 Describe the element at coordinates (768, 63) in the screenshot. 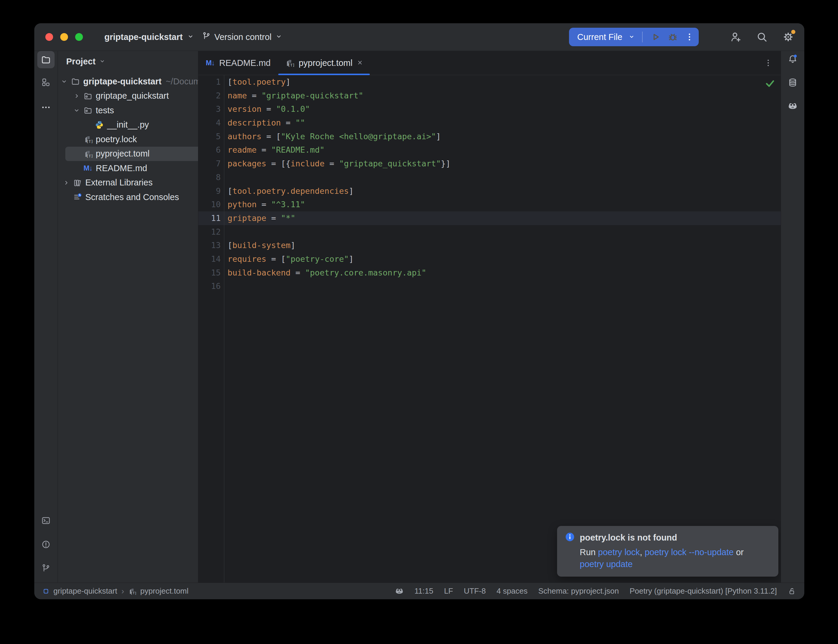

I see `editor-options-kebab-icon` at that location.